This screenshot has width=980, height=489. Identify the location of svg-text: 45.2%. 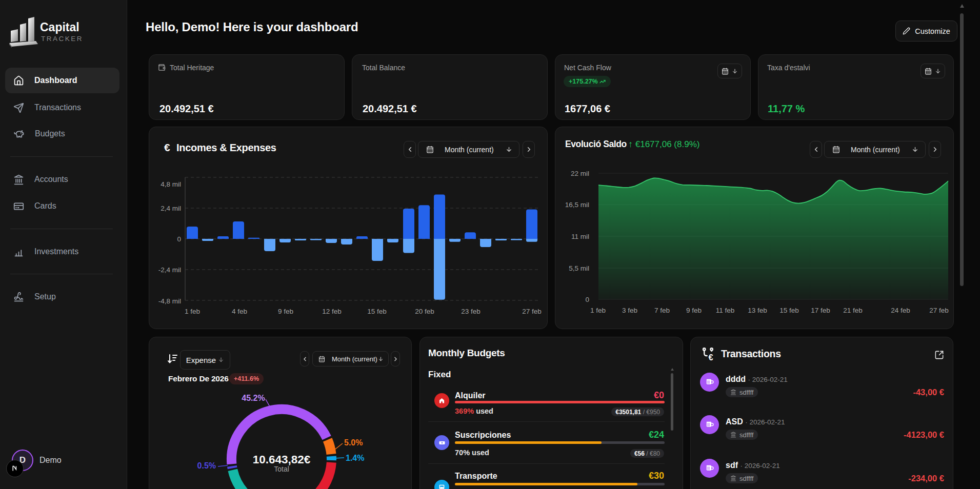
(253, 398).